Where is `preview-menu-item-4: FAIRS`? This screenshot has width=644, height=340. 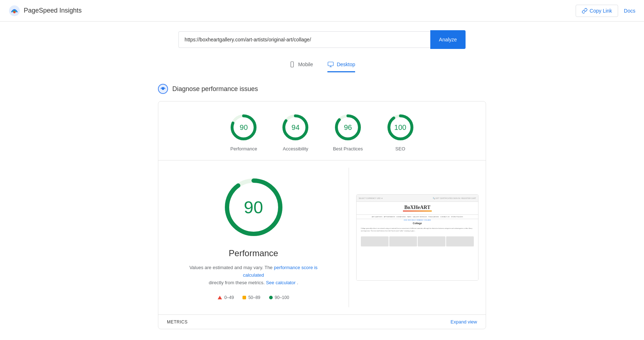
preview-menu-item-4: FAIRS is located at coordinates (409, 217).